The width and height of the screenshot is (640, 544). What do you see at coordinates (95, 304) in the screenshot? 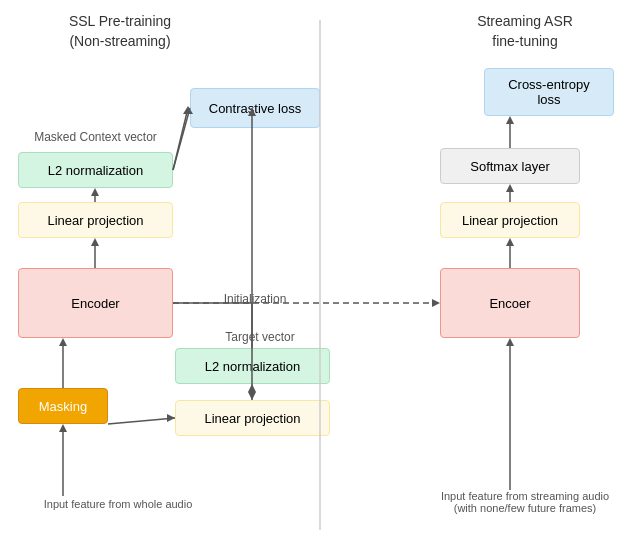
I see `encoder-left-label: Encoder` at bounding box center [95, 304].